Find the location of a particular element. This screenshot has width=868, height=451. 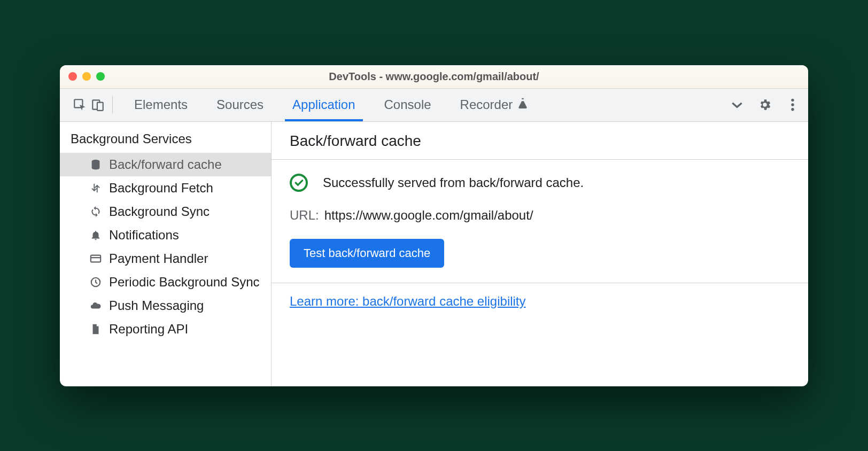

sidebar-item-bgsync: Background Sync is located at coordinates (166, 212).